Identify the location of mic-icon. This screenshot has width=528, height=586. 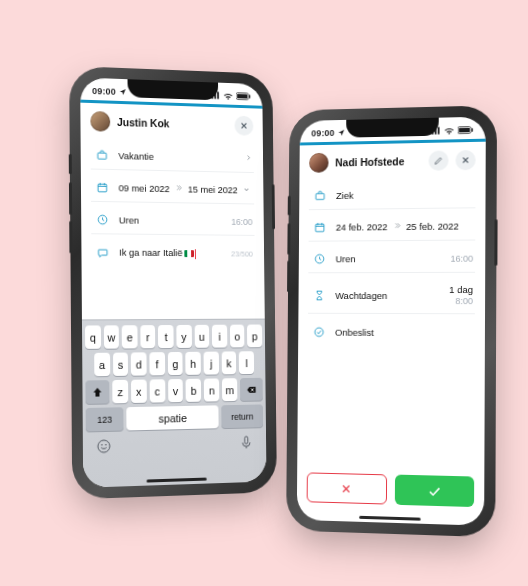
(246, 442).